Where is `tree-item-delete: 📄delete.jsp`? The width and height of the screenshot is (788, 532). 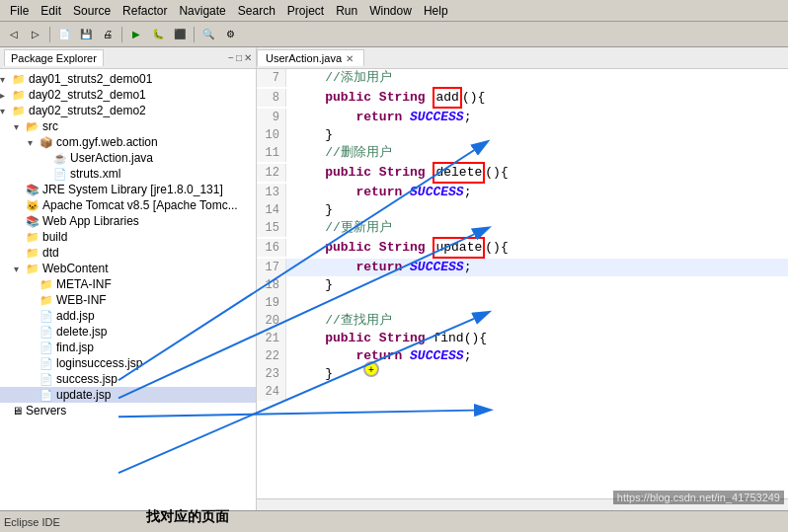 tree-item-delete: 📄delete.jsp is located at coordinates (128, 332).